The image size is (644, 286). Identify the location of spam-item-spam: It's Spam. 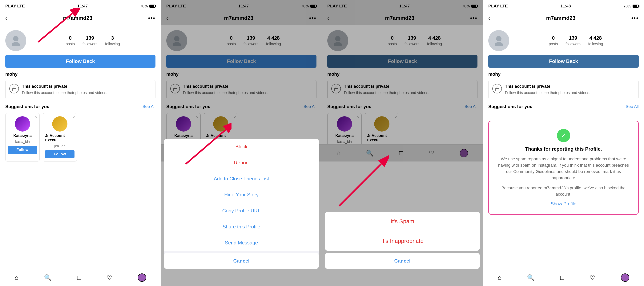
(402, 221).